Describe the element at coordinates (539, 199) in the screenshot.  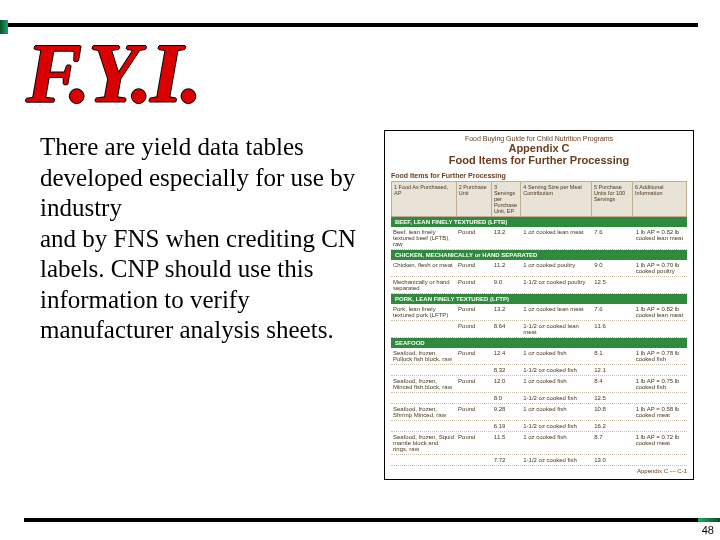
I see `figure-column-headers: 1 Food As Purchased, AP 2 Purchase Unit …` at that location.